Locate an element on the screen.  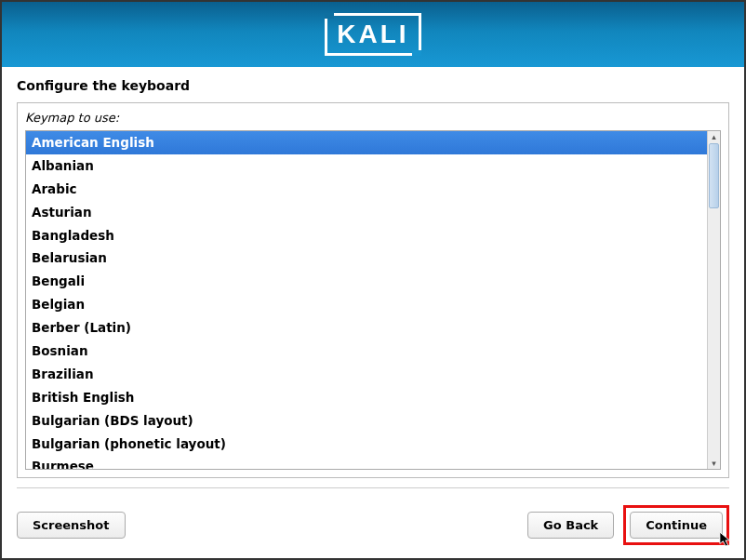
keymap-option: Bengali is located at coordinates (366, 281).